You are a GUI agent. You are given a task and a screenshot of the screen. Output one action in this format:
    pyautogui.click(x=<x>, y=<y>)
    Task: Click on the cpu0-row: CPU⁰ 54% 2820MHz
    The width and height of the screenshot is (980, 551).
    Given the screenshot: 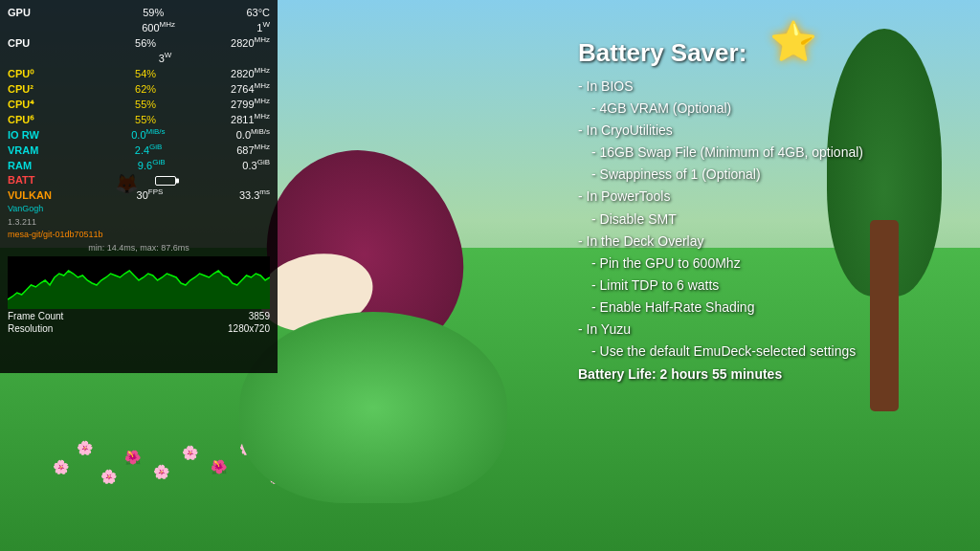 What is the action you would take?
    pyautogui.click(x=139, y=73)
    